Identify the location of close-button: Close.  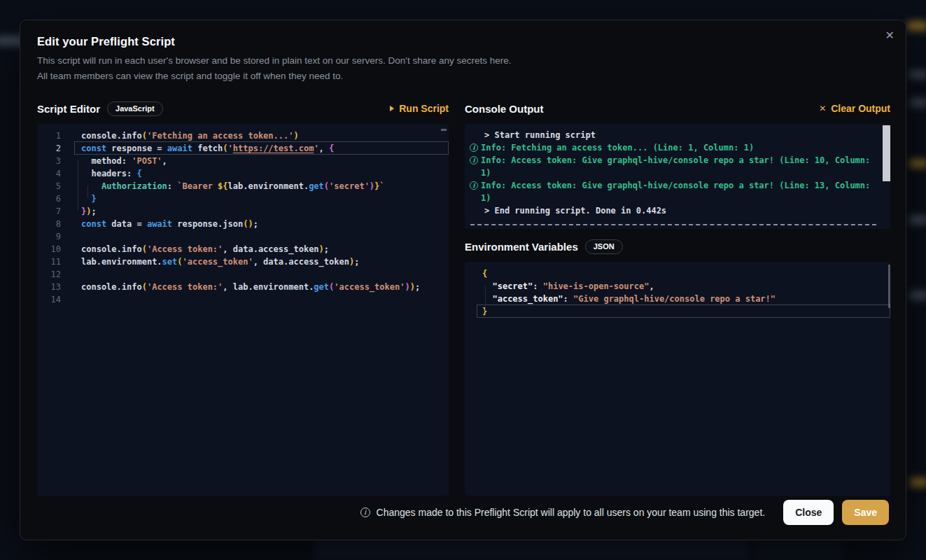
(808, 512).